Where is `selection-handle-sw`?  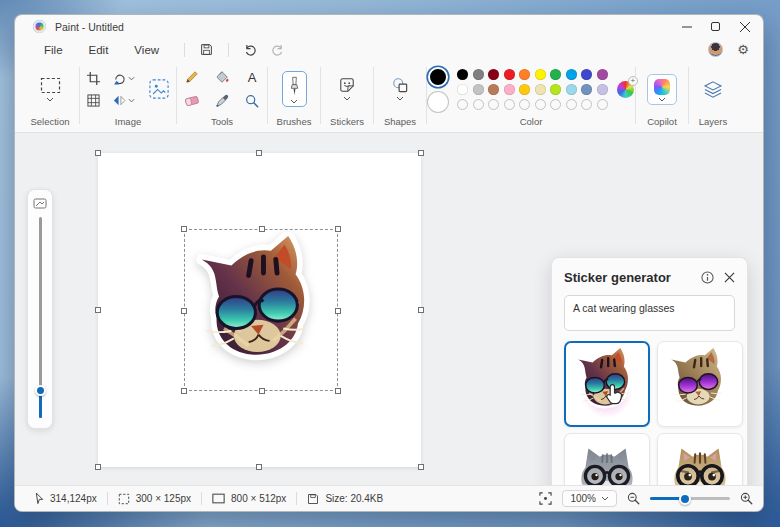
selection-handle-sw is located at coordinates (184, 391).